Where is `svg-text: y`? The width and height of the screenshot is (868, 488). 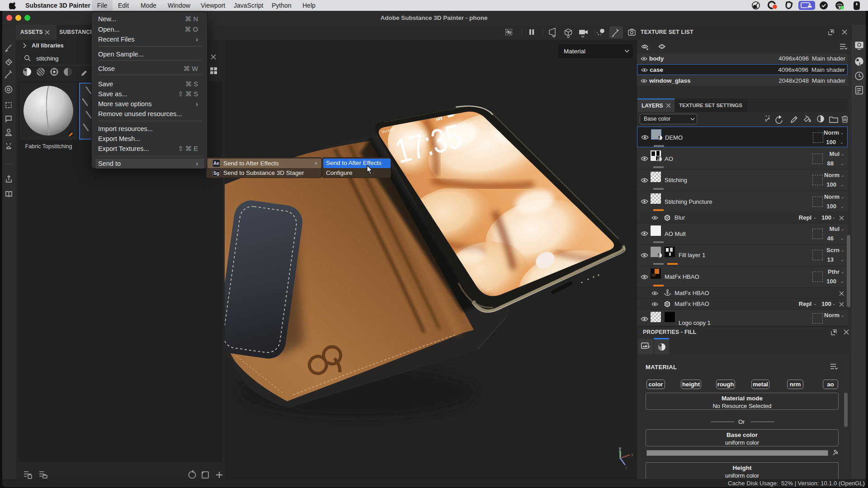 svg-text: y is located at coordinates (620, 448).